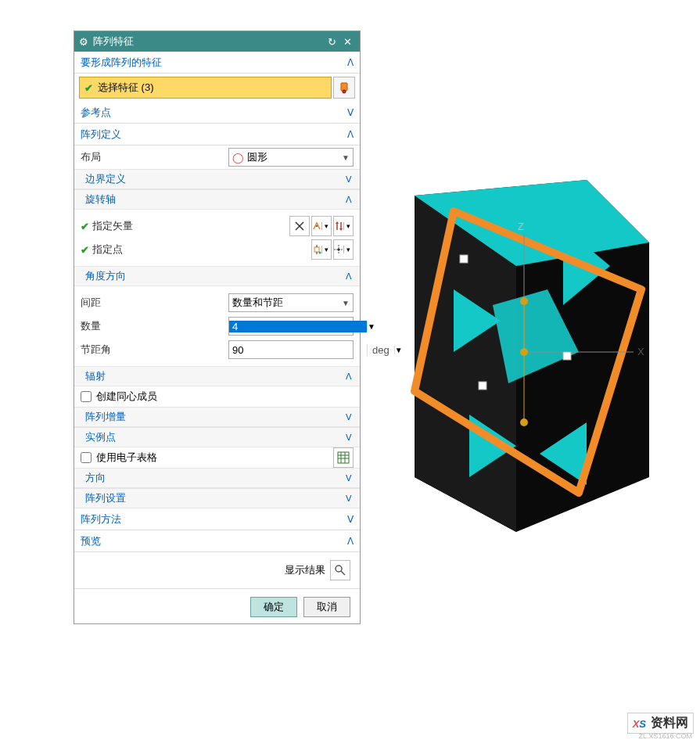  What do you see at coordinates (217, 478) in the screenshot?
I see `sub-orientation-header: 方向 ᐯ` at bounding box center [217, 478].